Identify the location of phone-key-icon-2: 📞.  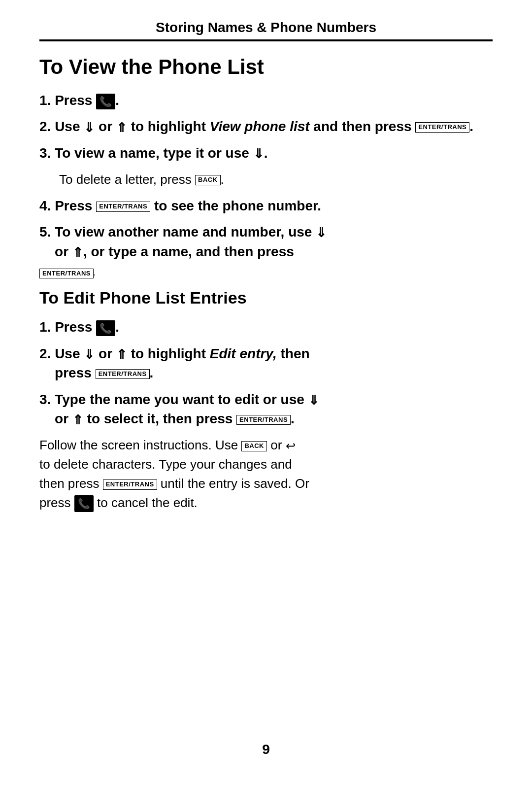
(105, 328).